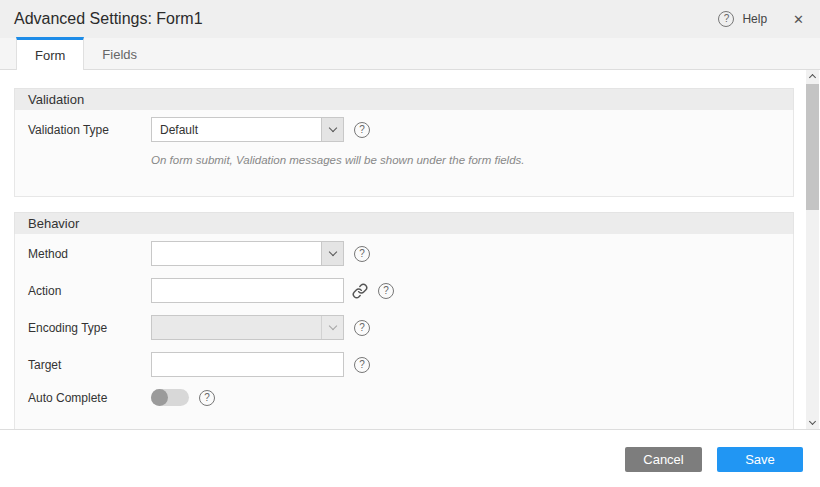 Image resolution: width=820 pixels, height=487 pixels. What do you see at coordinates (362, 365) in the screenshot?
I see `target-help-icon: ?` at bounding box center [362, 365].